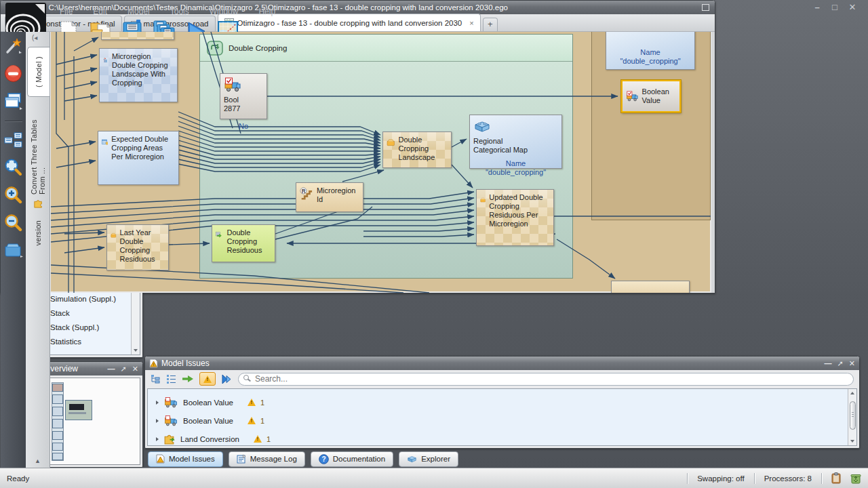 This screenshot has width=868, height=488. What do you see at coordinates (412, 459) in the screenshot?
I see `explorer-cube-icon` at bounding box center [412, 459].